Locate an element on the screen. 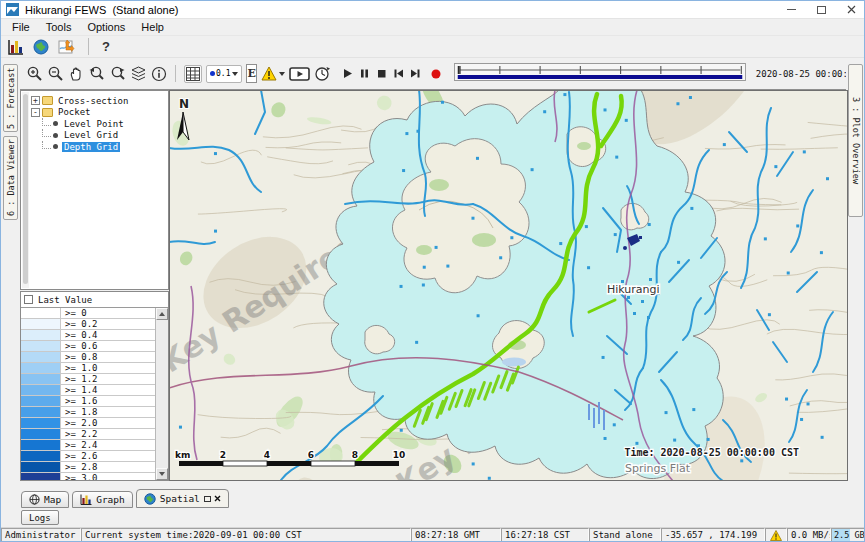 This screenshot has width=865, height=542. tab-spatial: Spatial is located at coordinates (182, 498).